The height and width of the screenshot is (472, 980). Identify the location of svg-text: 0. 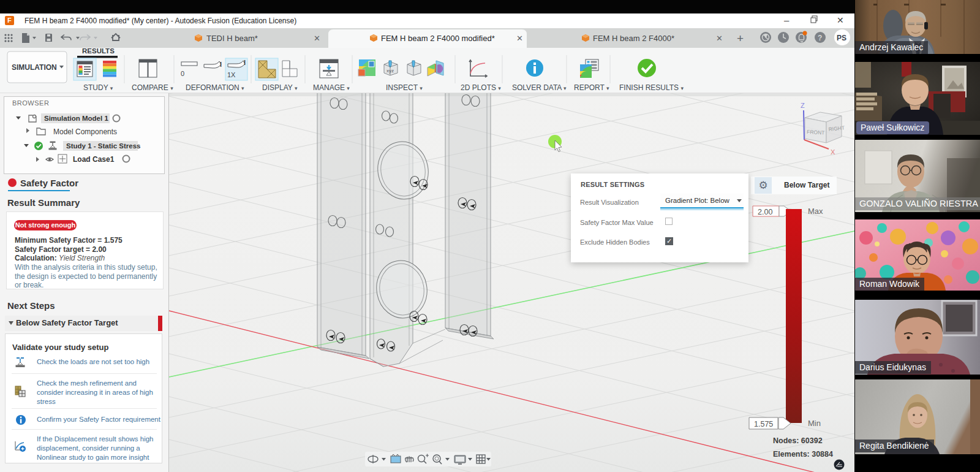
(183, 74).